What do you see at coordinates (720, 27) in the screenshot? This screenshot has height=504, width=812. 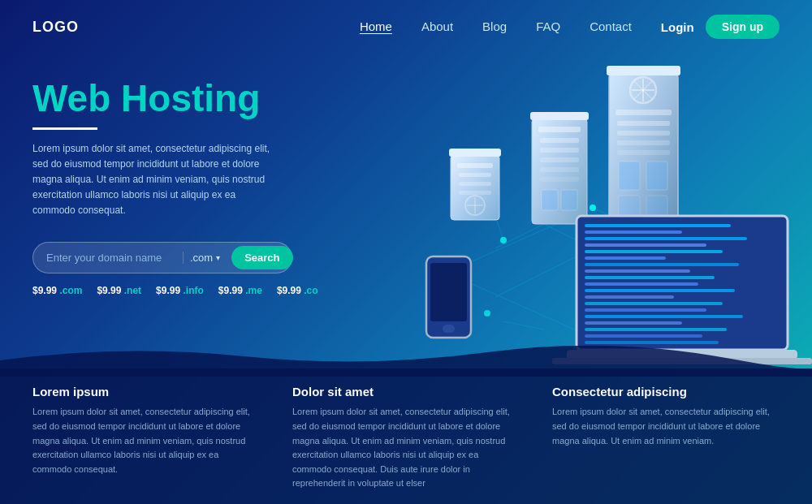 I see `nav-auth: Login Sign up` at bounding box center [720, 27].